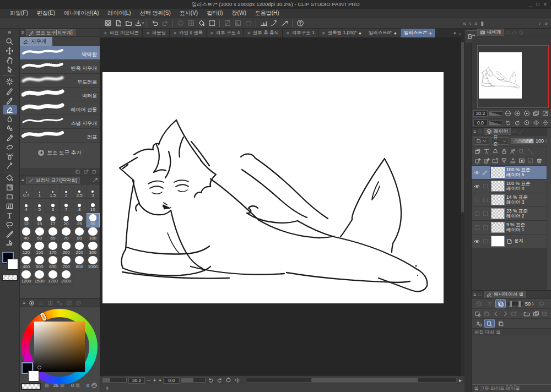 The width and height of the screenshot is (551, 392). I want to click on onion-skin-slider, so click(515, 304).